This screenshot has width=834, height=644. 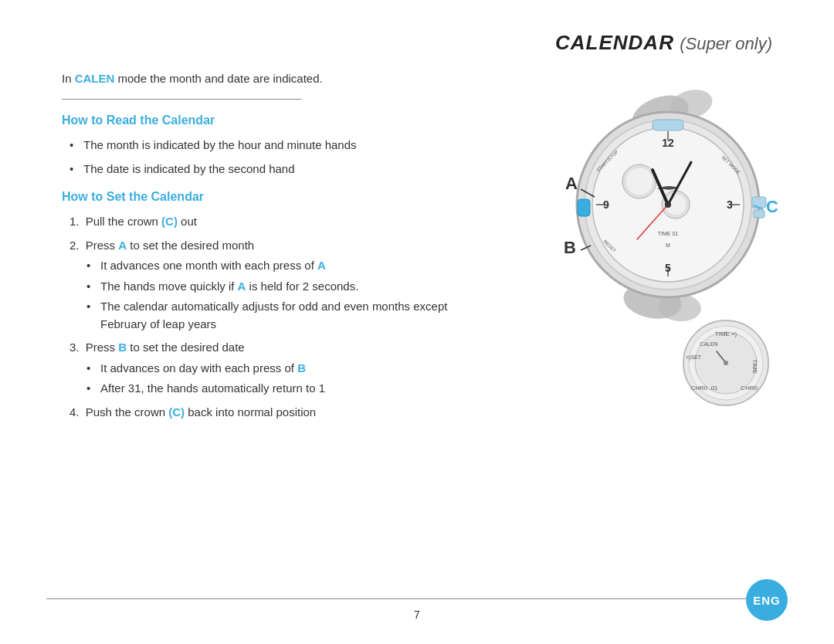 What do you see at coordinates (282, 286) in the screenshot?
I see `step-2: 2. Press A to set the desired month It a…` at bounding box center [282, 286].